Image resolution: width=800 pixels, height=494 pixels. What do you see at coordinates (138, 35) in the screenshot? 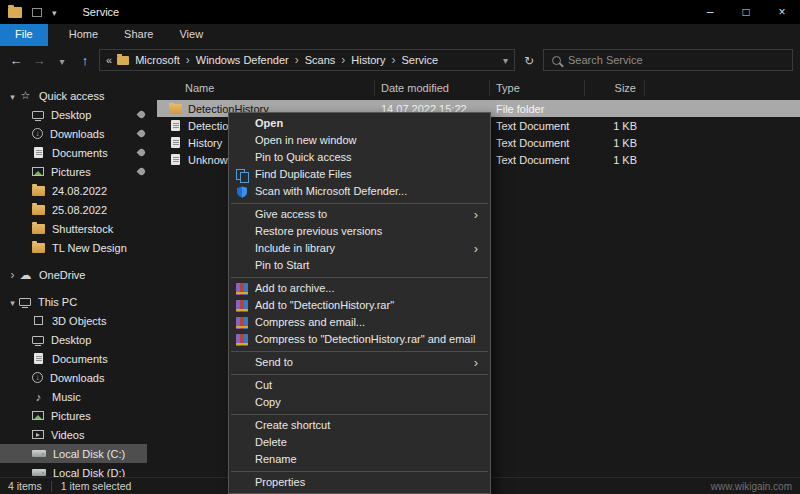
I see `tab-share: Share` at bounding box center [138, 35].